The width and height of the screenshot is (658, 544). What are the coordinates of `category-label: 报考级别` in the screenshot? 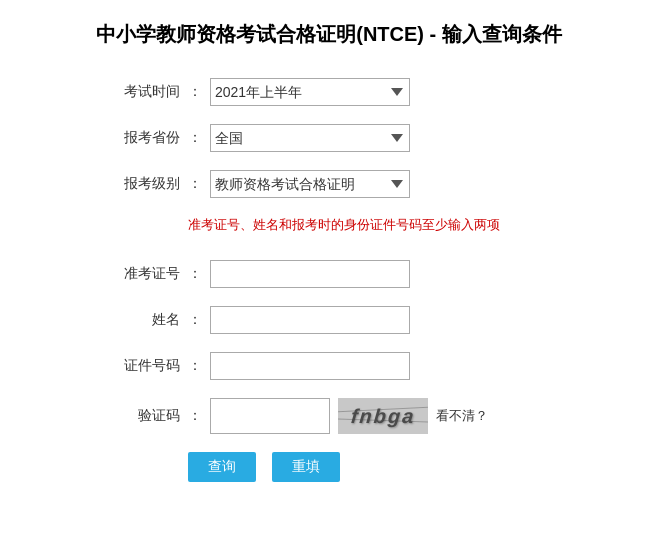 It's located at (140, 184).